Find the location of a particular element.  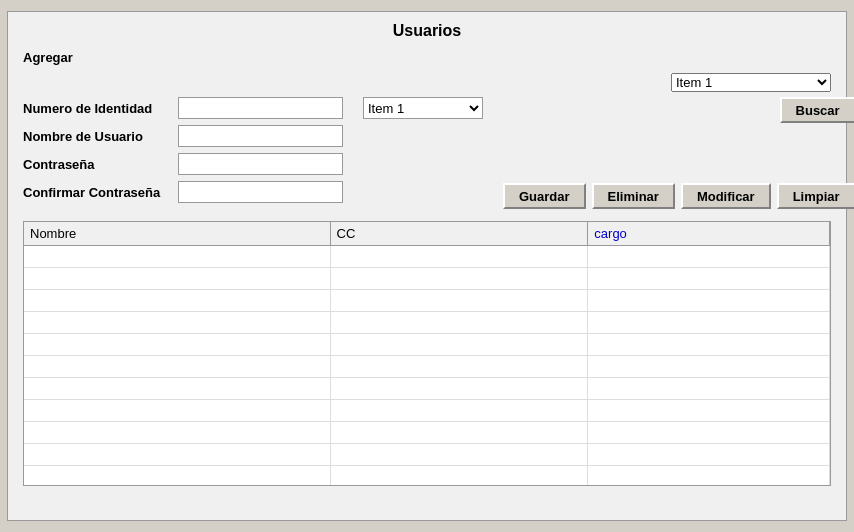

confirmar-contrasena-row: Confirmar Contraseña is located at coordinates (183, 192).